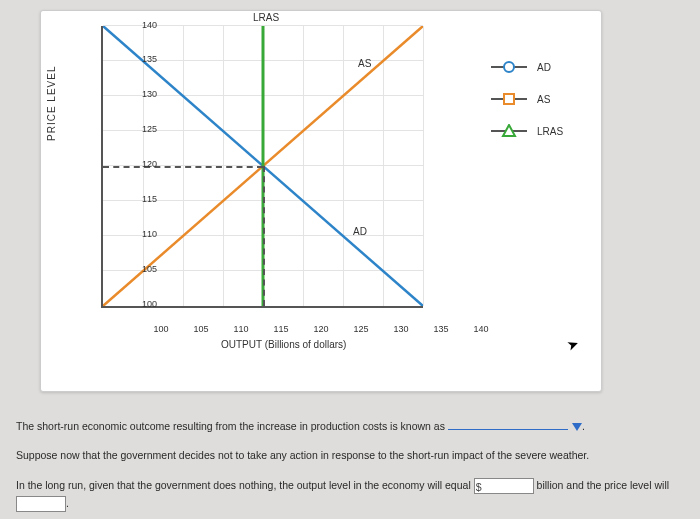 The height and width of the screenshot is (519, 700). Describe the element at coordinates (550, 132) in the screenshot. I see `legend-label: LRAS` at that location.